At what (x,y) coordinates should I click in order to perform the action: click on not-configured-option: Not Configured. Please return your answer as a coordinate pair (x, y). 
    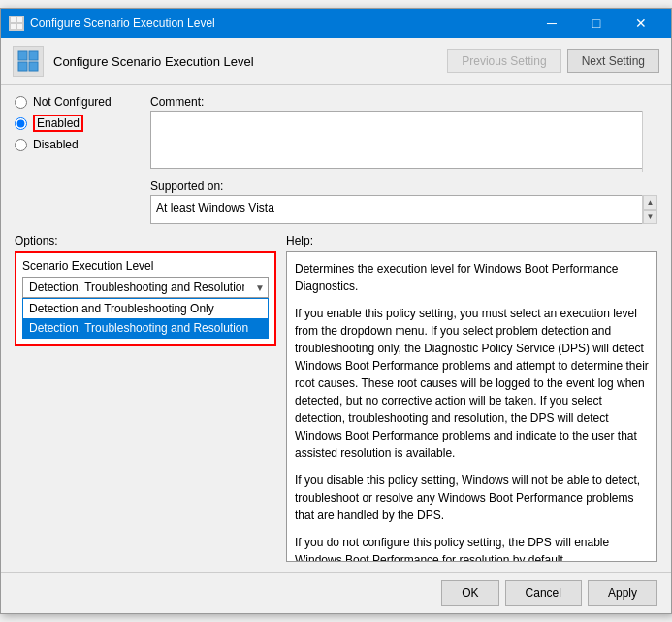
    Looking at the image, I should click on (82, 102).